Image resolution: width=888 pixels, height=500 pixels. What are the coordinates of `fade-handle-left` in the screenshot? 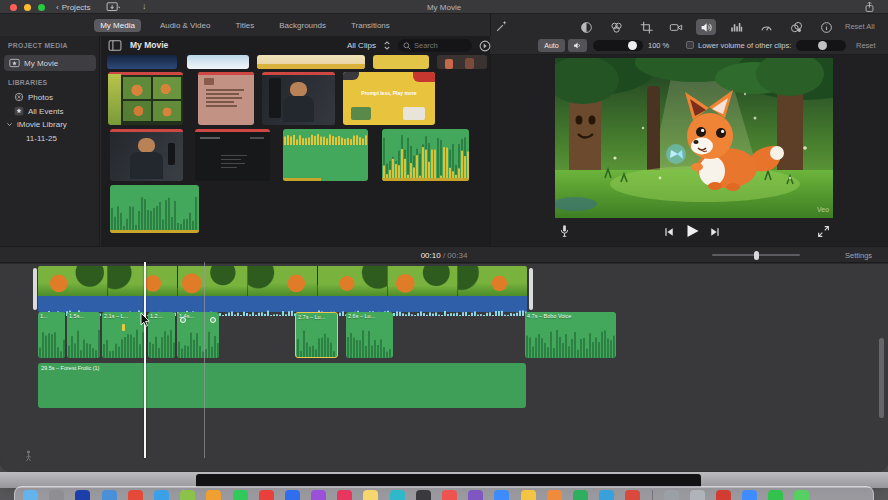 It's located at (183, 320).